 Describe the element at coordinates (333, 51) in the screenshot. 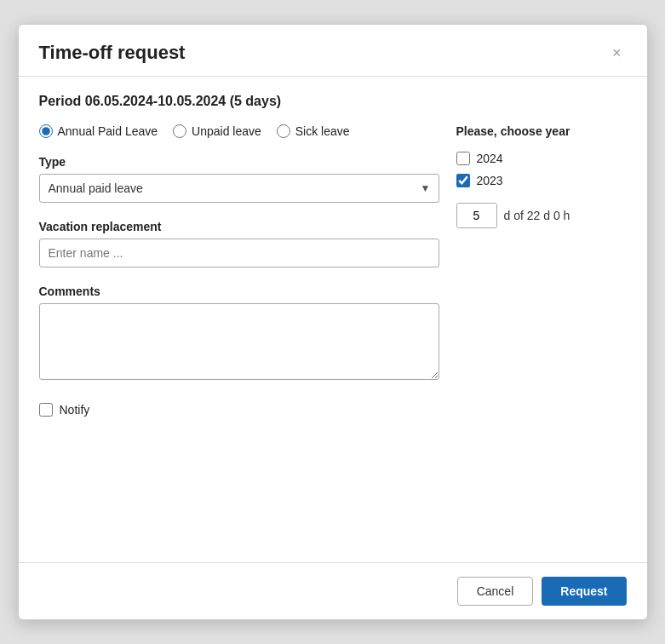

I see `dialog-header: Time-off request ×` at that location.